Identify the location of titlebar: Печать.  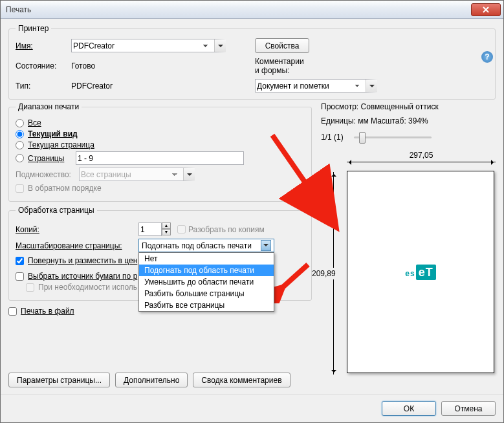
(252, 10).